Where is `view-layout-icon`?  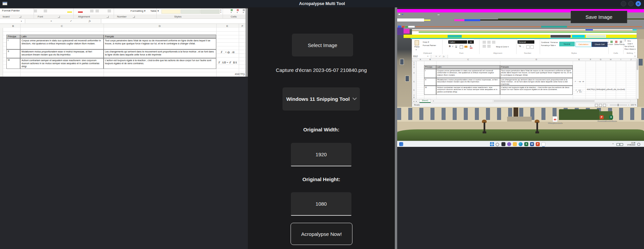
view-layout-icon is located at coordinates (601, 106).